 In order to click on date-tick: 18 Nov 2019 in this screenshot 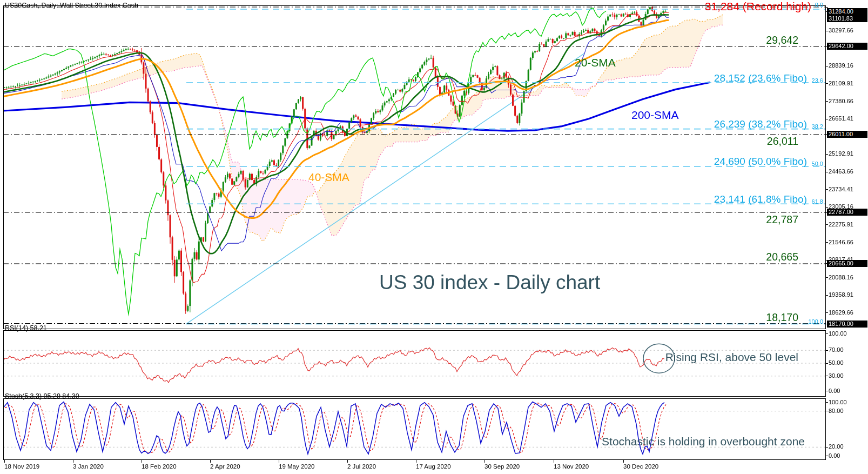, I will do `click(22, 466)`.